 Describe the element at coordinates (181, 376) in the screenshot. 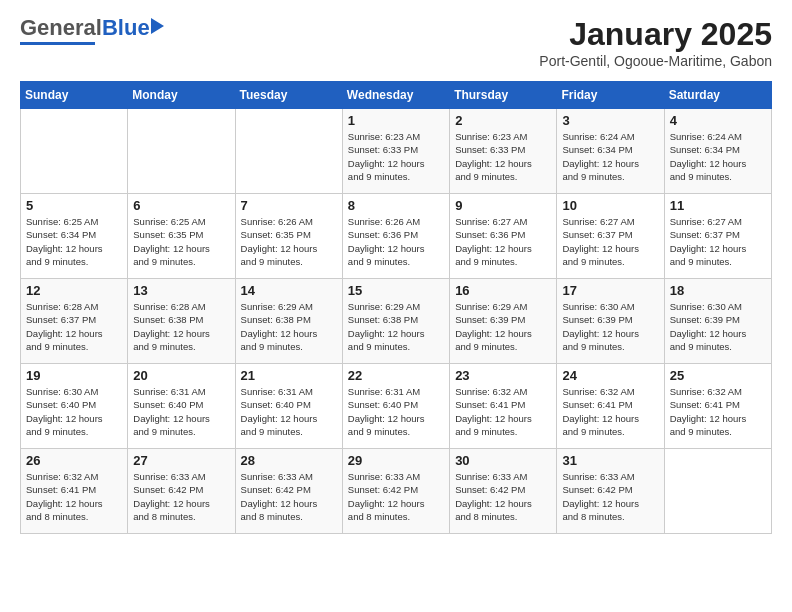

I see `day-number: 20` at that location.